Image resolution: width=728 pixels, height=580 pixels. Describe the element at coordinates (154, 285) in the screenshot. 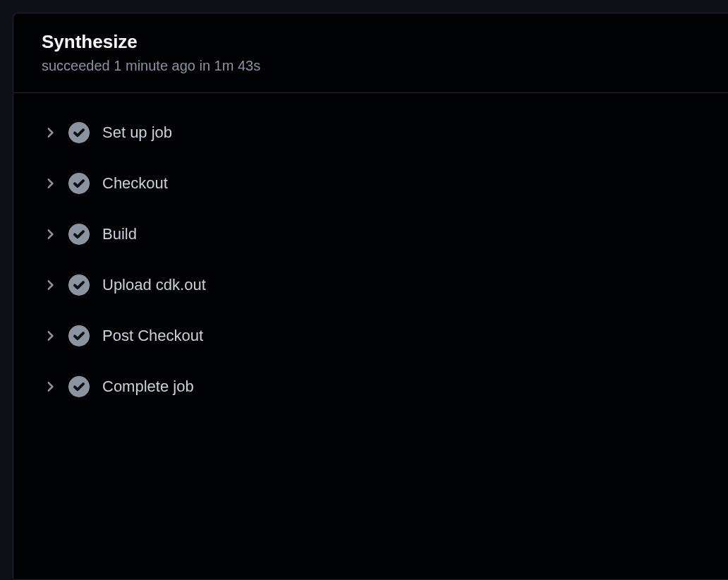

I see `step-label: Upload cdk.out` at that location.